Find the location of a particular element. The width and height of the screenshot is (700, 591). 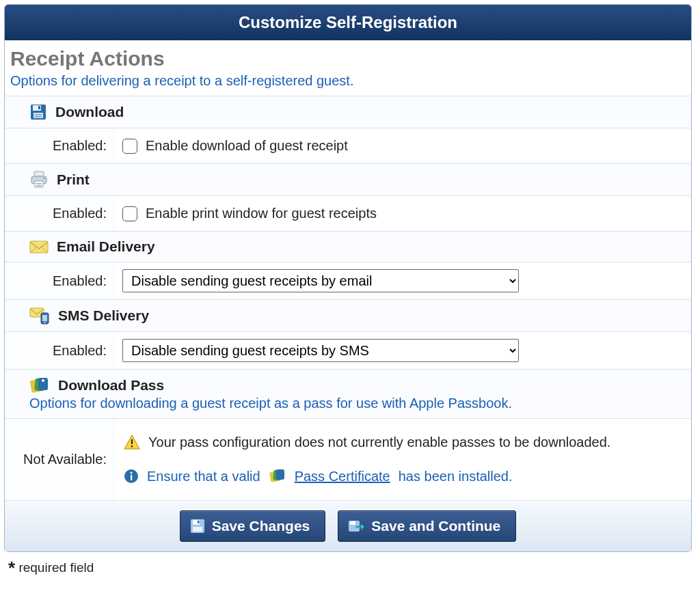

passbook-icon is located at coordinates (40, 385).